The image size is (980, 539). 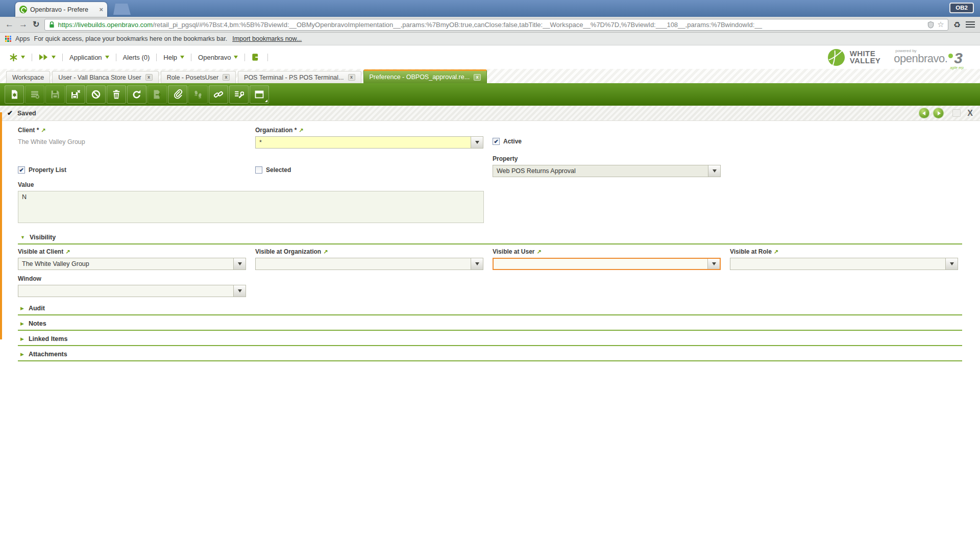 What do you see at coordinates (96, 94) in the screenshot?
I see `undo-button` at bounding box center [96, 94].